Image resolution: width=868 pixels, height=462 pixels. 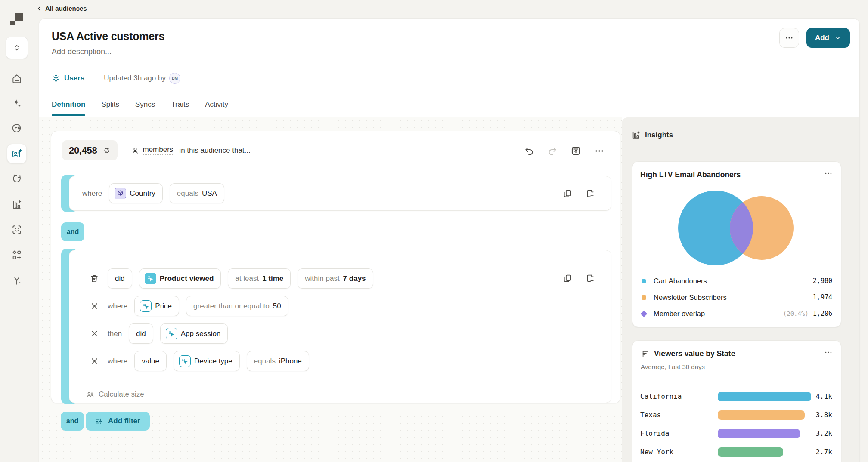 I want to click on window-prefix: within past, so click(x=322, y=279).